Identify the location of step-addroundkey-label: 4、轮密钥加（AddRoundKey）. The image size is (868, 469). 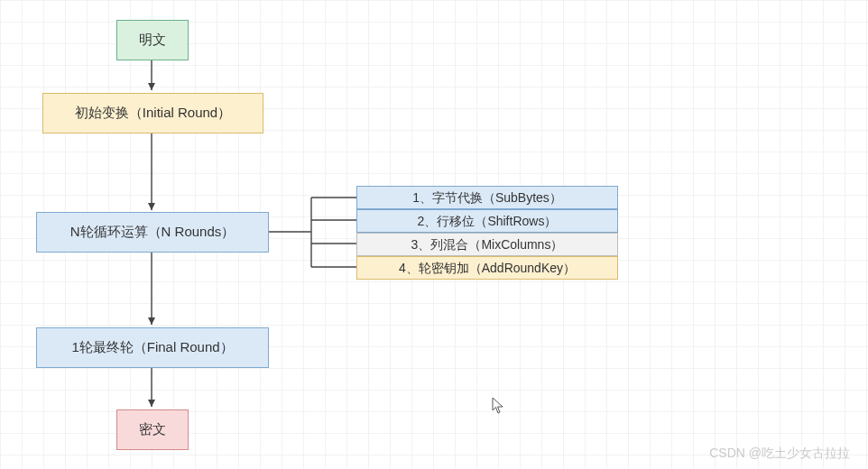
(487, 268).